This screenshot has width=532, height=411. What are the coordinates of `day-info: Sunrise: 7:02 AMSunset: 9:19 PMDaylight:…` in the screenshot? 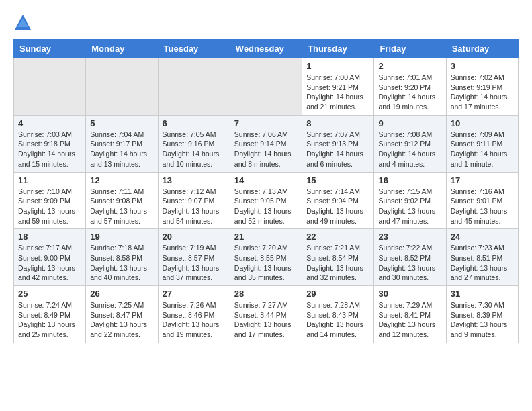 It's located at (482, 93).